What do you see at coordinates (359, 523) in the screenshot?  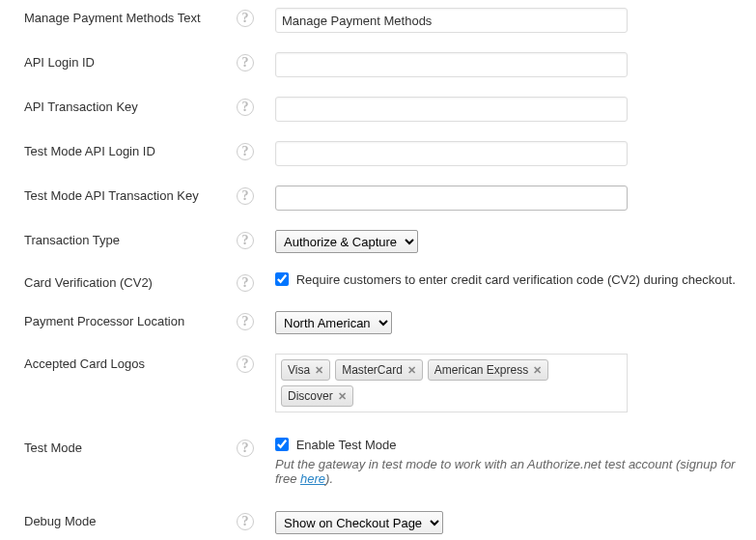 I see `debug-mode-select: Show on Checkout Page` at bounding box center [359, 523].